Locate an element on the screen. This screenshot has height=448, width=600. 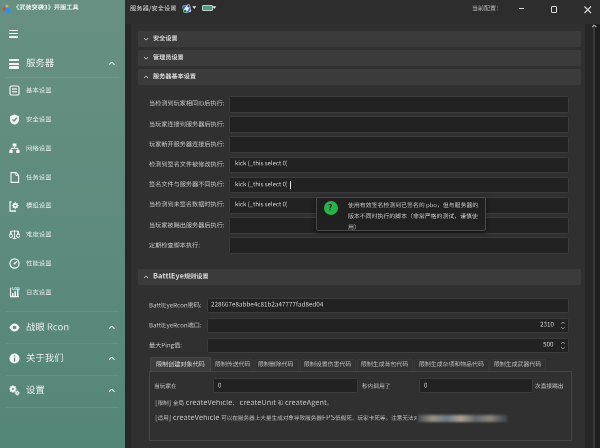
svg-text: LOG is located at coordinates (16, 289).